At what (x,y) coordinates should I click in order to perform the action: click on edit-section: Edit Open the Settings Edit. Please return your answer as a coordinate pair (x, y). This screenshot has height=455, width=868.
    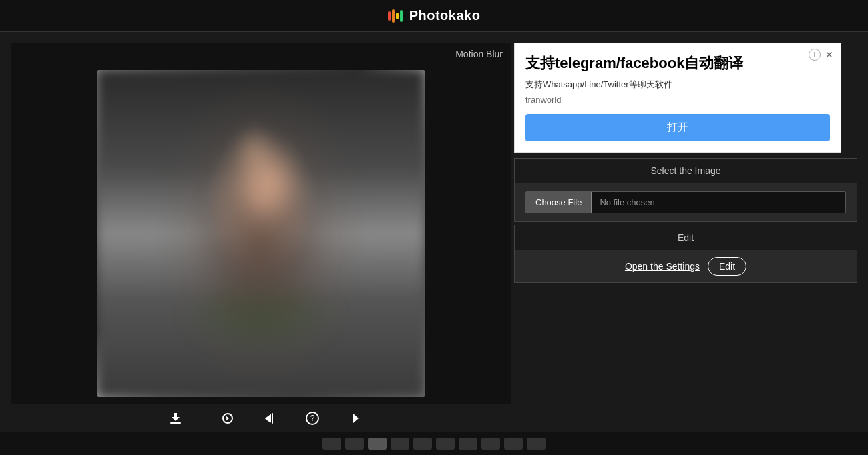
    Looking at the image, I should click on (686, 254).